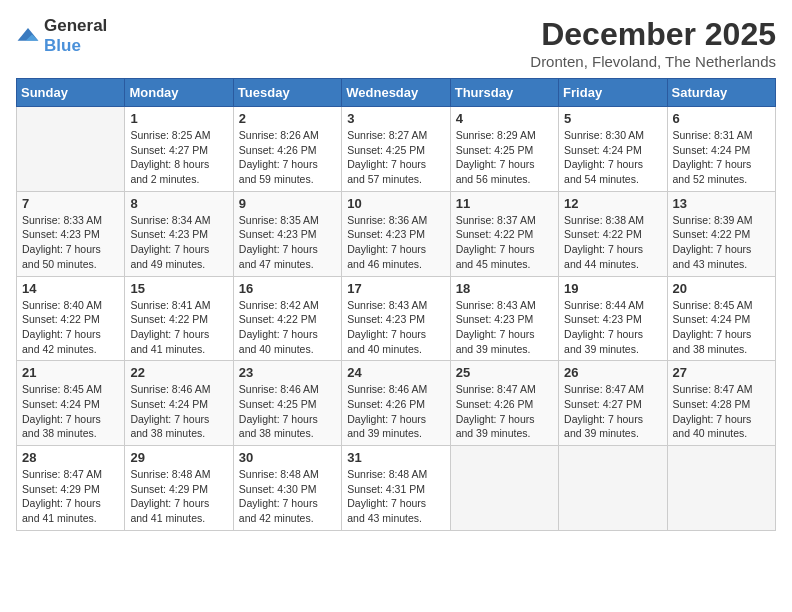  What do you see at coordinates (504, 204) in the screenshot?
I see `day-number: 11` at bounding box center [504, 204].